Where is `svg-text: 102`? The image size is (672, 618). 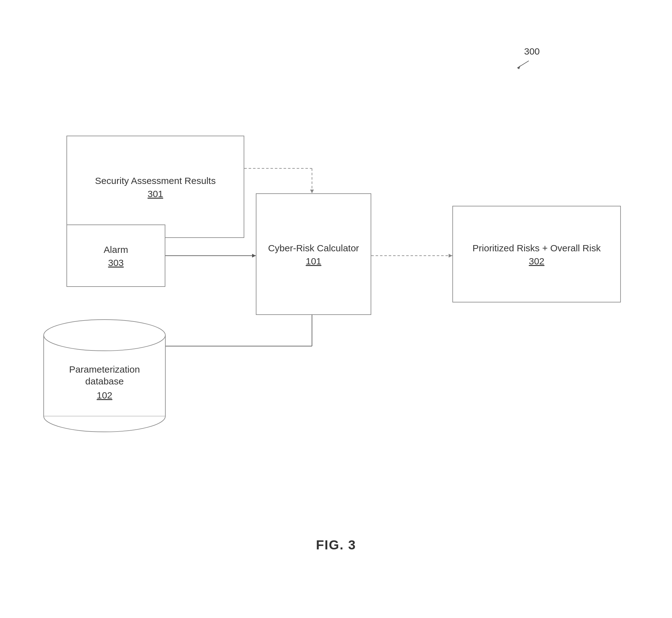 svg-text: 102 is located at coordinates (104, 395).